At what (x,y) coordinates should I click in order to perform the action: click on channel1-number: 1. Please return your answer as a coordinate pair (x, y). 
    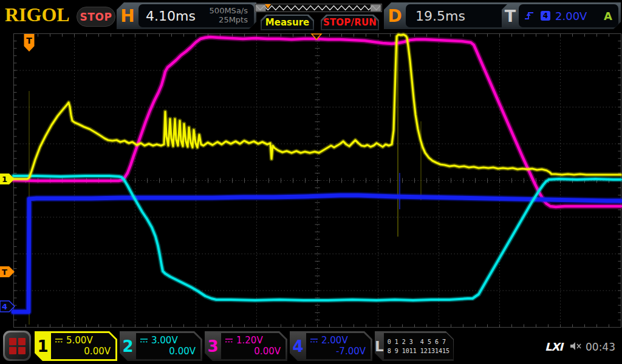
    Looking at the image, I should click on (43, 346).